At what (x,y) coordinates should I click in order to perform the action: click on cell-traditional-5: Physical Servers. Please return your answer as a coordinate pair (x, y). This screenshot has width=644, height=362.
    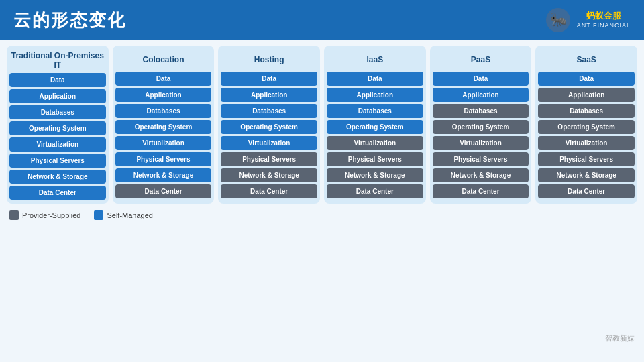
    Looking at the image, I should click on (58, 161).